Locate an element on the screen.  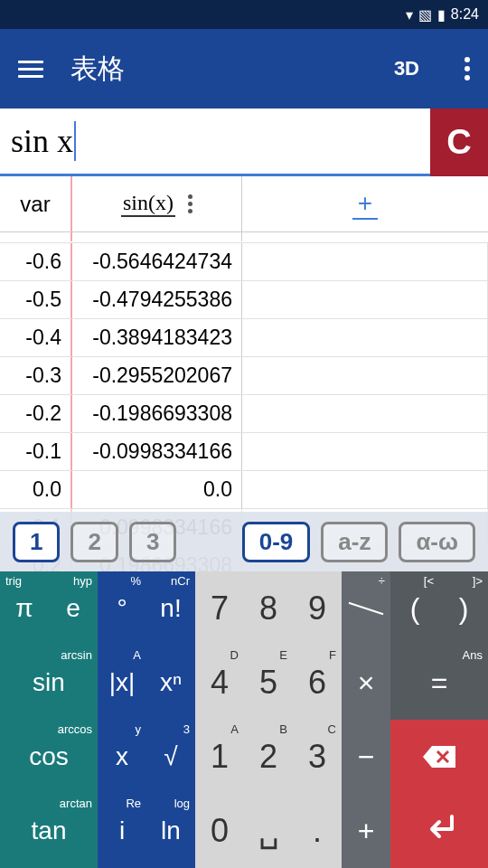
8-key: 8 is located at coordinates (268, 609).